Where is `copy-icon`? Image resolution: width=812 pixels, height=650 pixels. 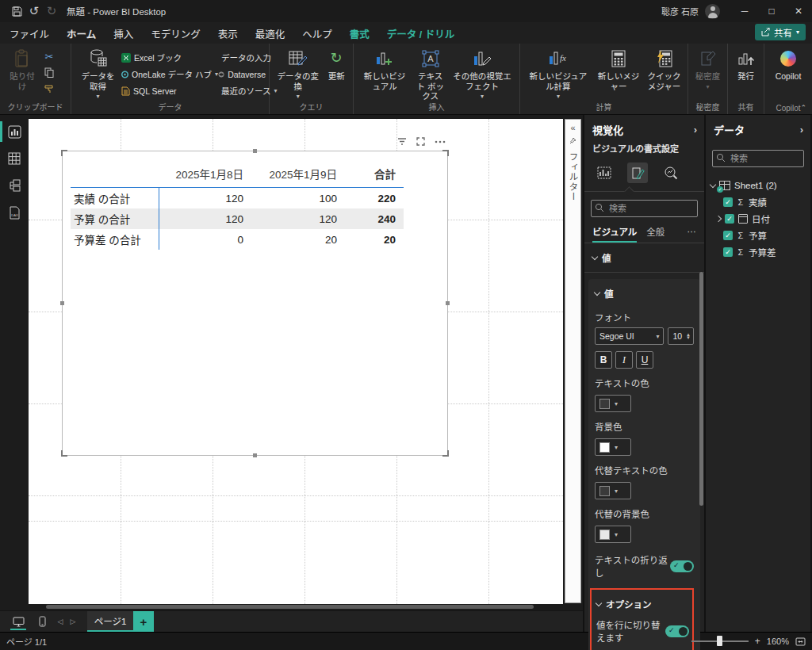 copy-icon is located at coordinates (49, 72).